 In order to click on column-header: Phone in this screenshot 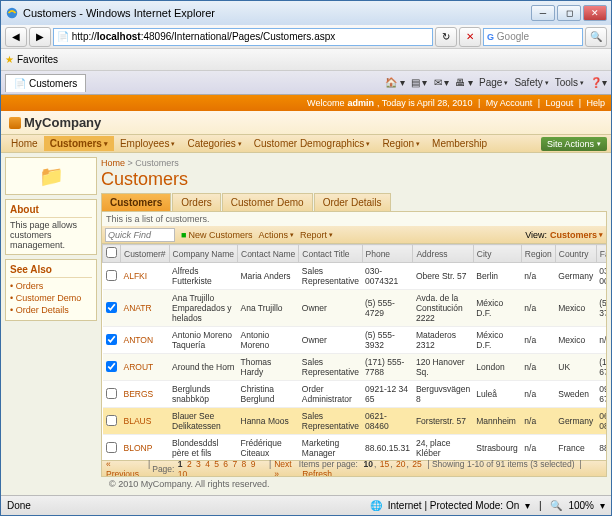, I will do `click(388, 254)`.